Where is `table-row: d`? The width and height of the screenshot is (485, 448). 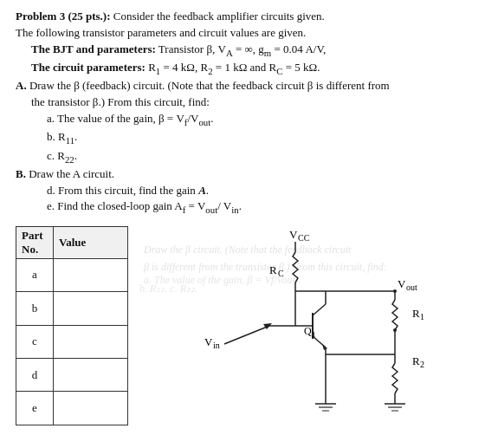 table-row: d is located at coordinates (73, 374).